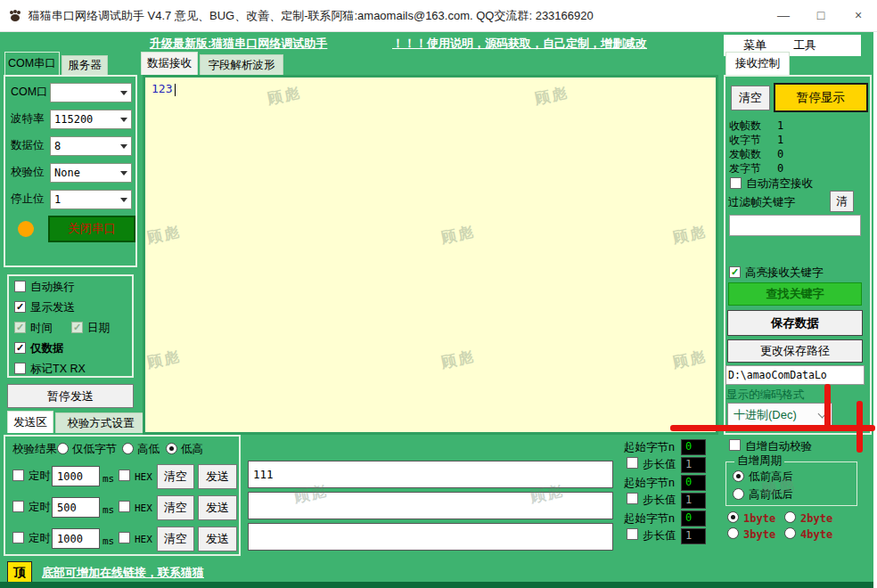  I want to click on byte4-radio, so click(790, 533).